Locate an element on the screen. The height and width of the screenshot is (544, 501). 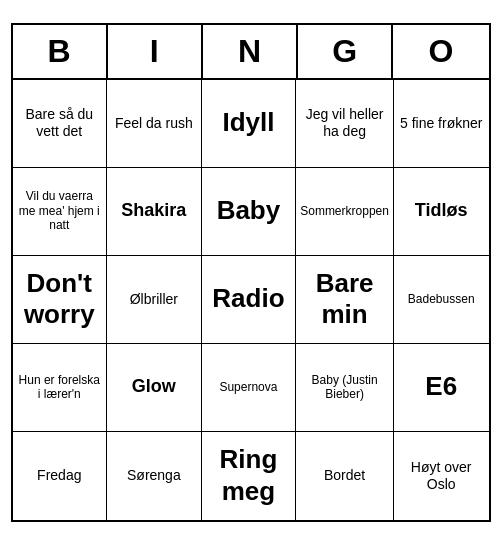
cell-text: E6 is located at coordinates (442, 386).